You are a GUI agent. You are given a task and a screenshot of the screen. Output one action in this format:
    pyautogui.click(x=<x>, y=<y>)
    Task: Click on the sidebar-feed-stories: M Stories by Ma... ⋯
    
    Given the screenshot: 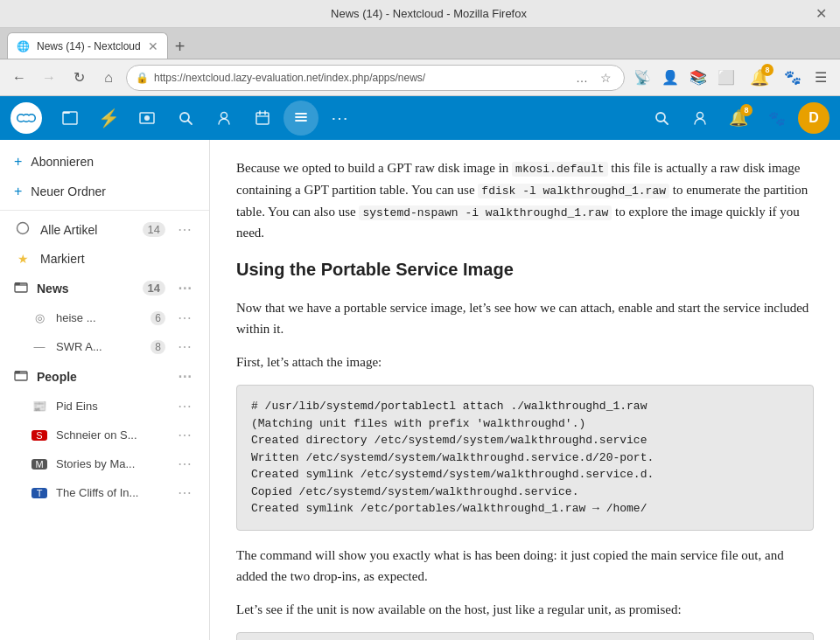 What is the action you would take?
    pyautogui.click(x=105, y=463)
    